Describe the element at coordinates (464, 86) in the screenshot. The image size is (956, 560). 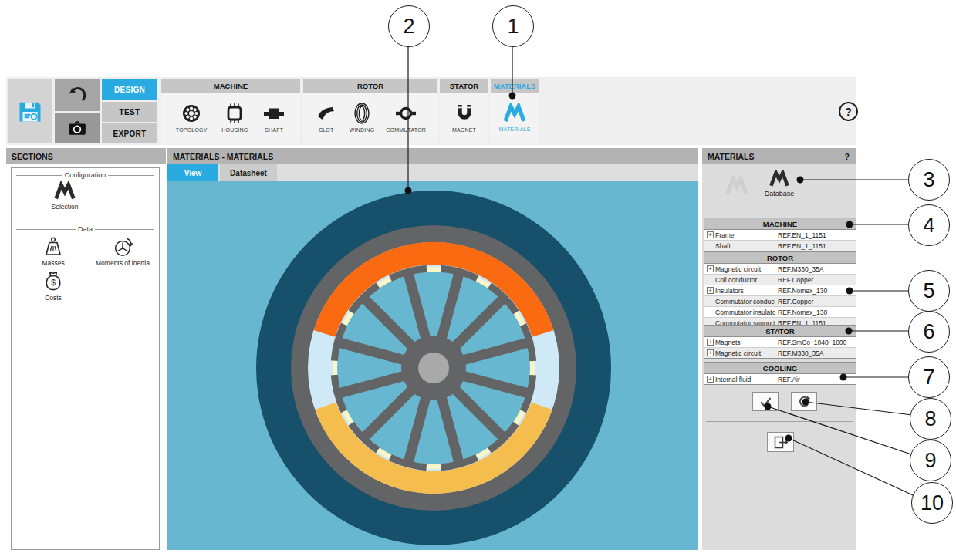
I see `stator-group-title: STATOR` at that location.